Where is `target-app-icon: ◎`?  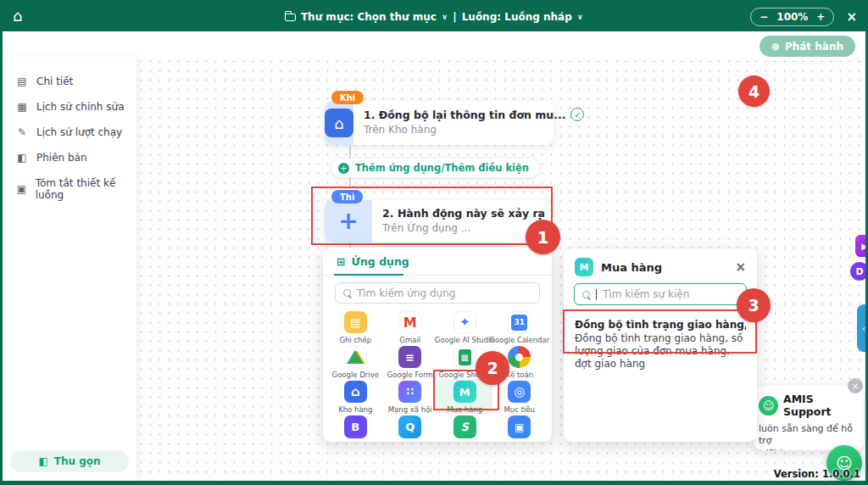
target-app-icon: ◎ is located at coordinates (519, 392).